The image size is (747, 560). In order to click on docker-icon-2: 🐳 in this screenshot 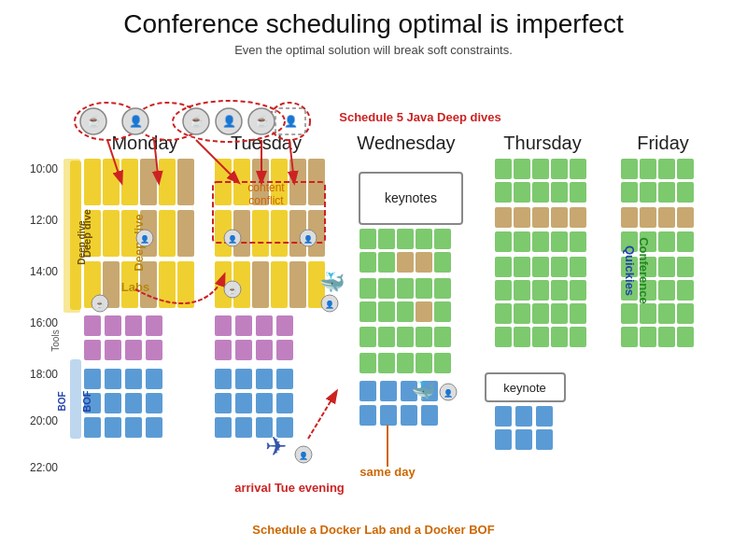, I will do `click(332, 282)`.